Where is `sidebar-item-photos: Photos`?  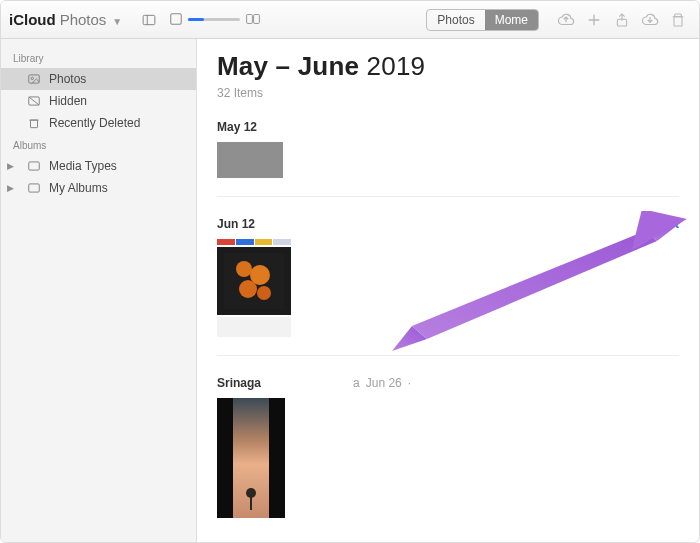
sidebar-item-photos: Photos is located at coordinates (98, 79).